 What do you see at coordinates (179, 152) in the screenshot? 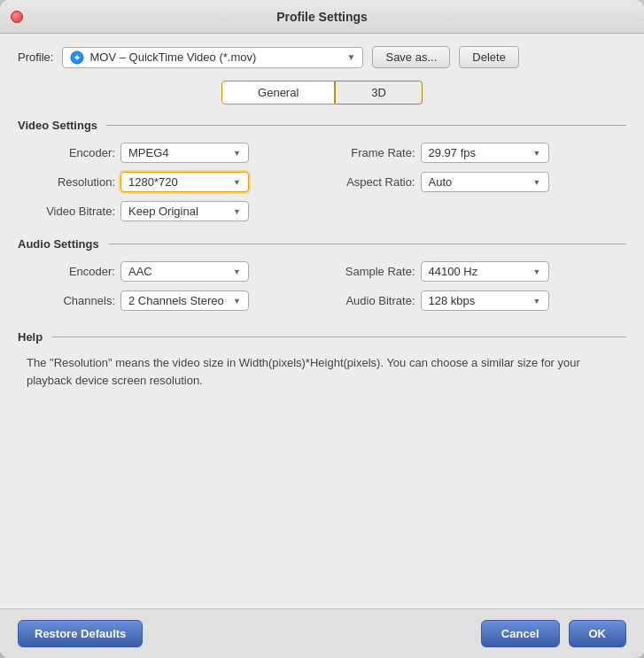
I see `encoder-value: MPEG4` at bounding box center [179, 152].